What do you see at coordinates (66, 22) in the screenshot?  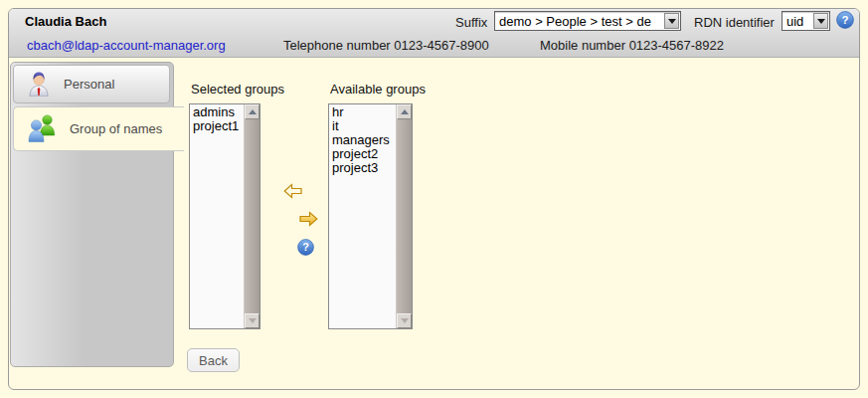 I see `account-name: Claudia Bach` at bounding box center [66, 22].